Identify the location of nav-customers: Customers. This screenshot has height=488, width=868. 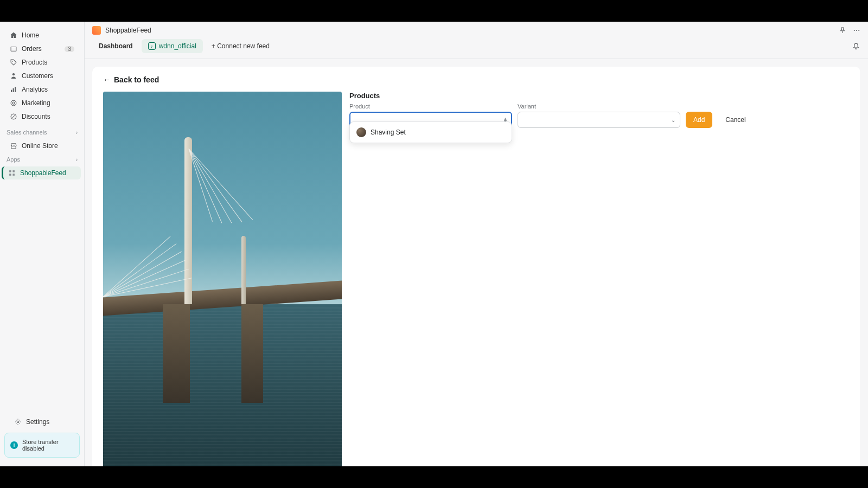
(42, 76).